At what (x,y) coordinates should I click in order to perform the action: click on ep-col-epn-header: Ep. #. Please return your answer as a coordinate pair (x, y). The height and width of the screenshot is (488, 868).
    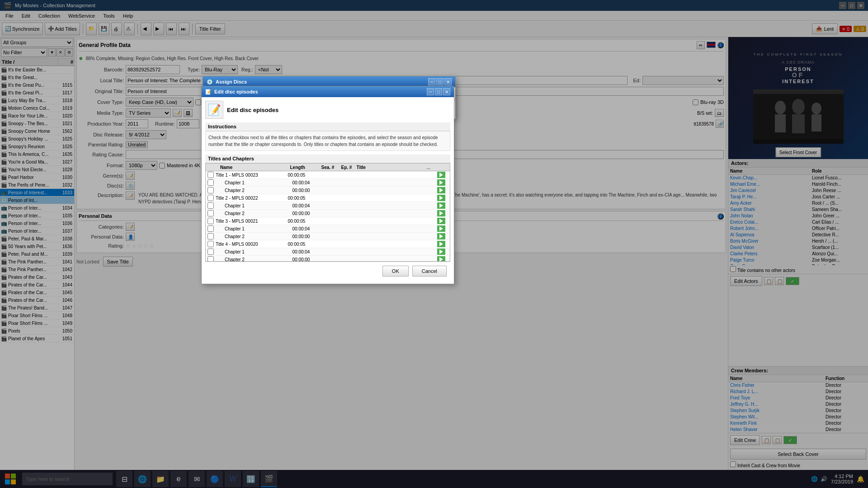
    Looking at the image, I should click on (348, 167).